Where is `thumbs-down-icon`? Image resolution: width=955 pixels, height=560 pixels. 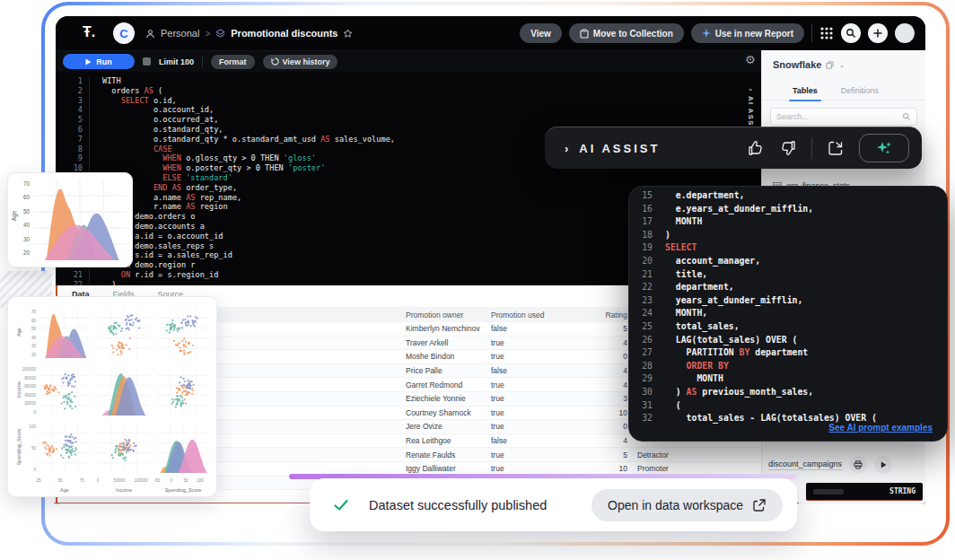 thumbs-down-icon is located at coordinates (788, 148).